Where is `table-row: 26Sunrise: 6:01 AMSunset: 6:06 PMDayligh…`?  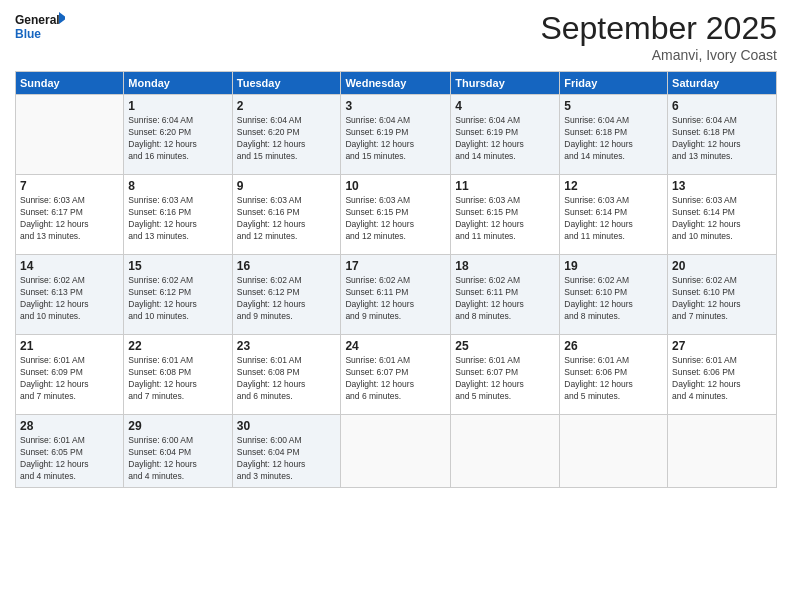
table-row: 26Sunrise: 6:01 AMSunset: 6:06 PMDayligh… is located at coordinates (614, 375).